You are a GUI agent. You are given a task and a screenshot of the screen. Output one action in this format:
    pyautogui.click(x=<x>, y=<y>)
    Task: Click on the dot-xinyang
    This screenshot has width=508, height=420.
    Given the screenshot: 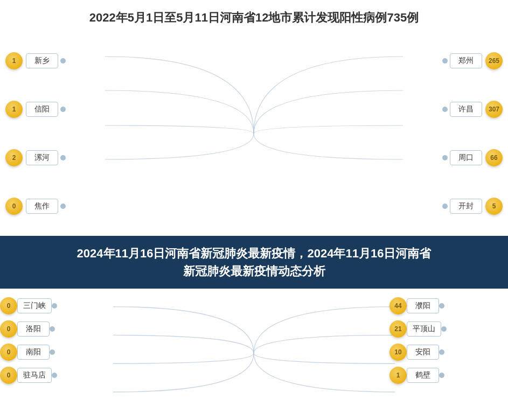 What is the action you would take?
    pyautogui.click(x=63, y=109)
    